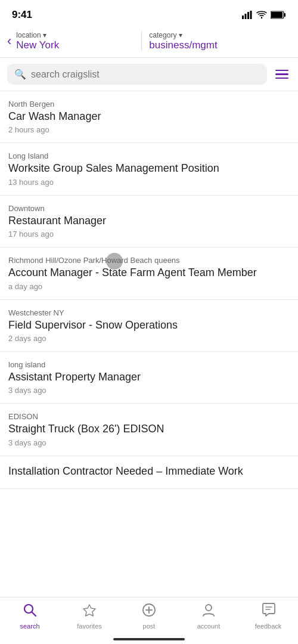 The image size is (298, 644). I want to click on listing-item: Westchester NYField Supervisor - Snow Op…, so click(149, 326).